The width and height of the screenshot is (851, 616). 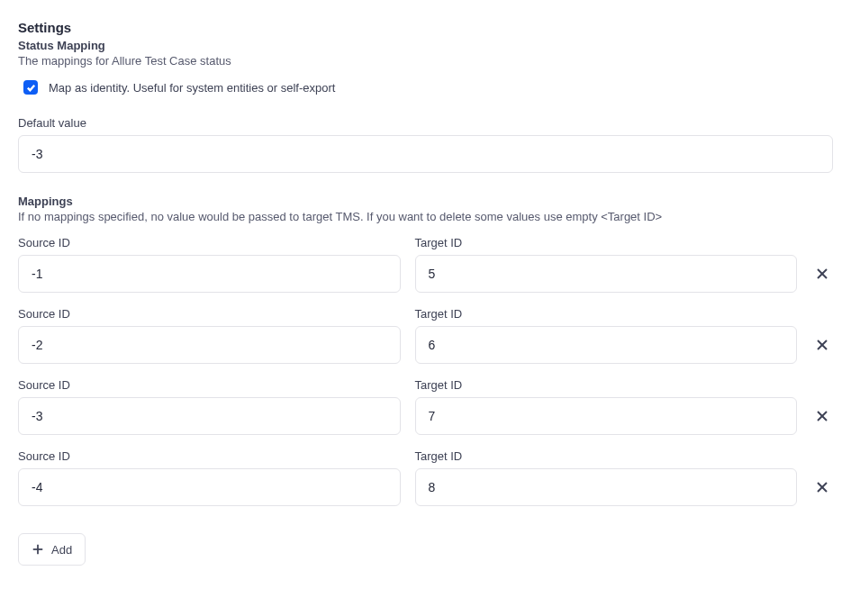 What do you see at coordinates (38, 549) in the screenshot?
I see `plus-icon` at bounding box center [38, 549].